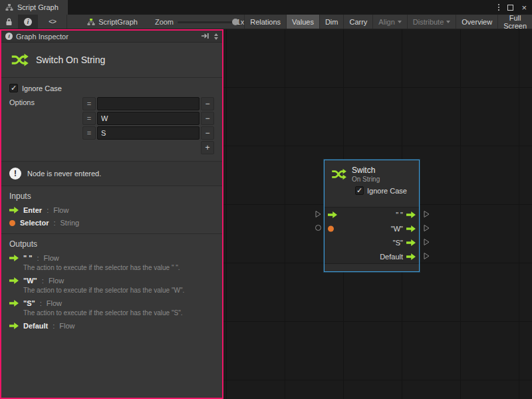 This screenshot has height=399, width=532. What do you see at coordinates (13, 88) in the screenshot?
I see `check-icon: ✓` at bounding box center [13, 88].